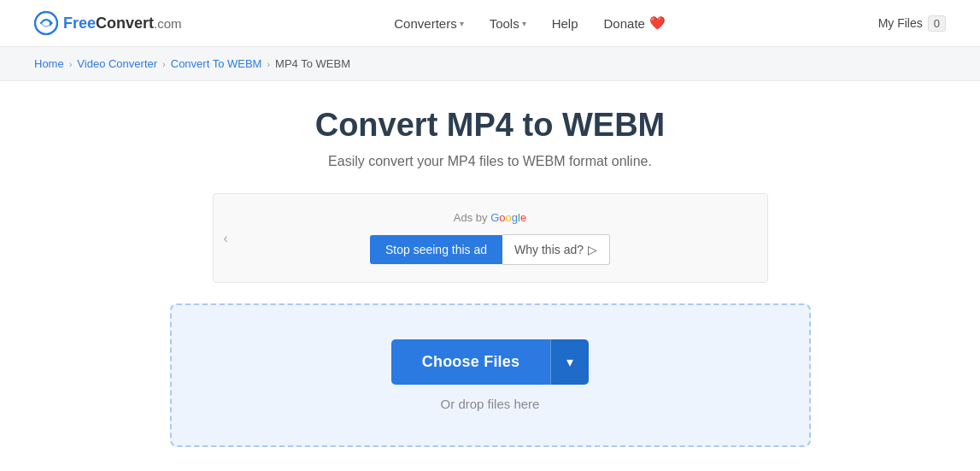  Describe the element at coordinates (490, 403) in the screenshot. I see `drop-text: Or drop files here` at that location.